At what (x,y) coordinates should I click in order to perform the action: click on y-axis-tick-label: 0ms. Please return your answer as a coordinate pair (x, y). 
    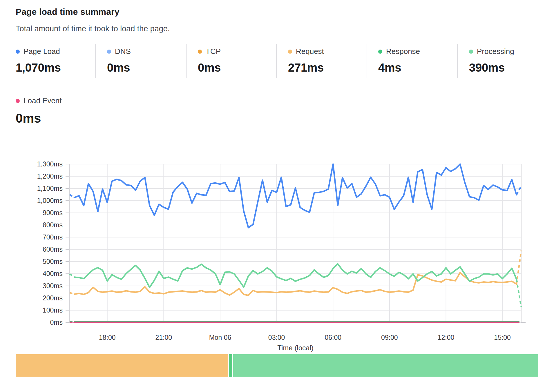
    Looking at the image, I should click on (56, 322).